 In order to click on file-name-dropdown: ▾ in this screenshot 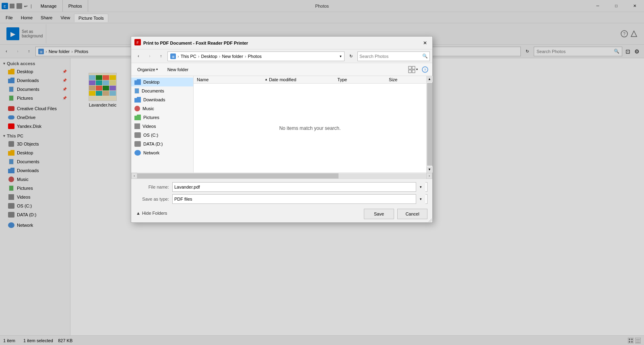, I will do `click(421, 187)`.